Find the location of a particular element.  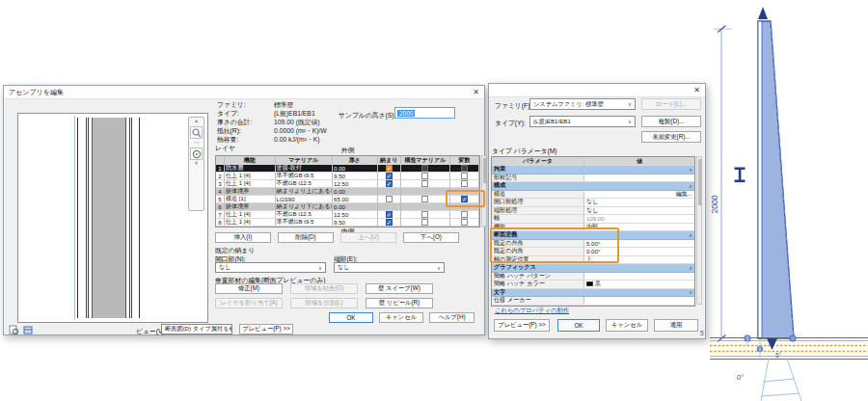

move-up-button: 上へ(U) is located at coordinates (368, 237).